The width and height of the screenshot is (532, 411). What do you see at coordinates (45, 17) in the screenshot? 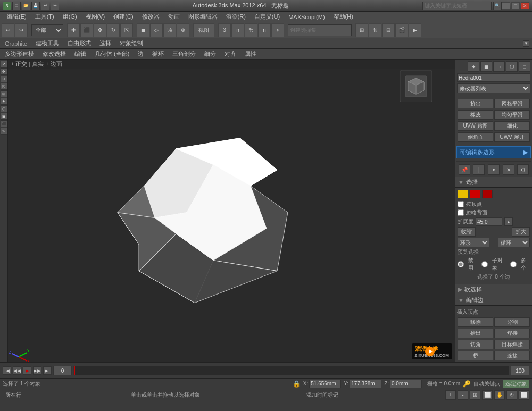
I see `menu-tools: 工具(T)` at bounding box center [45, 17].